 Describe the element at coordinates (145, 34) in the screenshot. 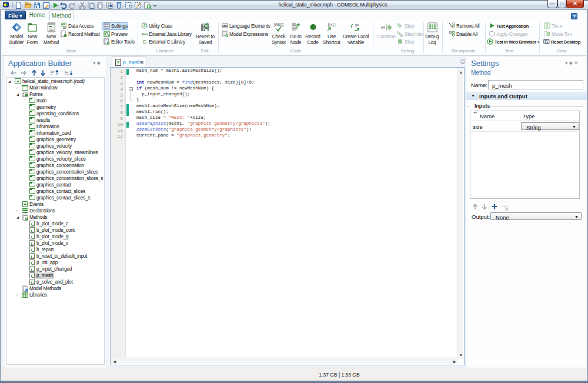

I see `svg-text: Java` at that location.